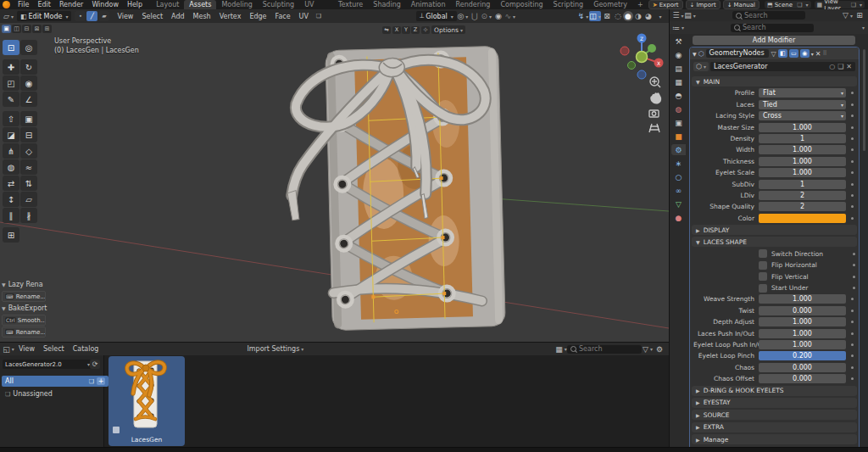  Describe the element at coordinates (802, 105) in the screenshot. I see `dropdown-laces: Tied` at that location.